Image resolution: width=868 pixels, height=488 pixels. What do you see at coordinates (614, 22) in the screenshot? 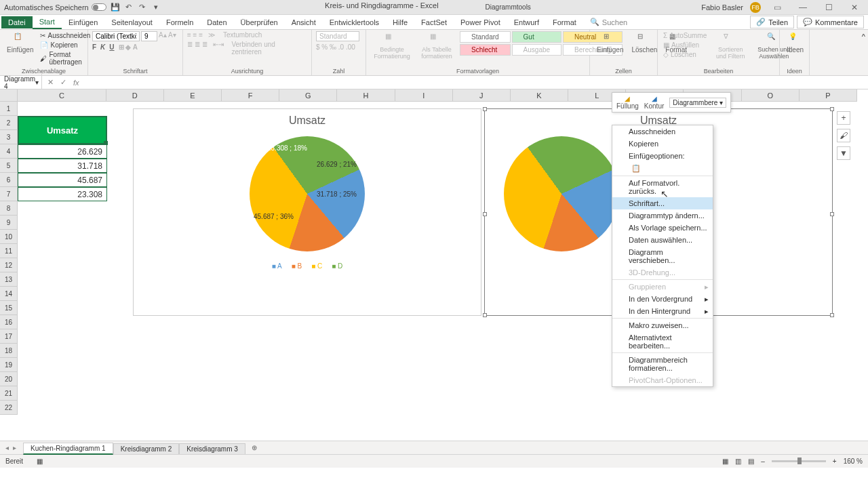
I see `search-label: Suchen` at bounding box center [614, 22].